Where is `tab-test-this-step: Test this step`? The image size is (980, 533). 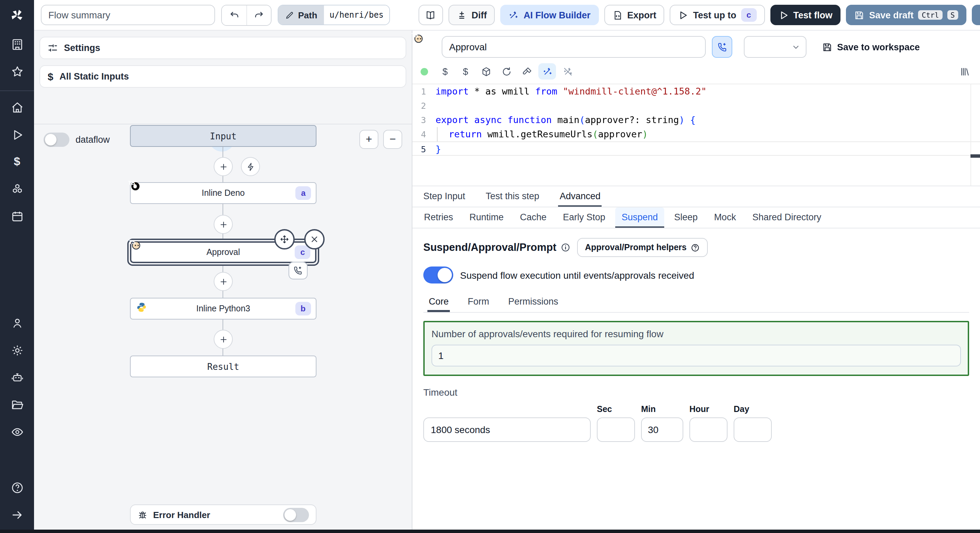 tab-test-this-step: Test this step is located at coordinates (512, 197).